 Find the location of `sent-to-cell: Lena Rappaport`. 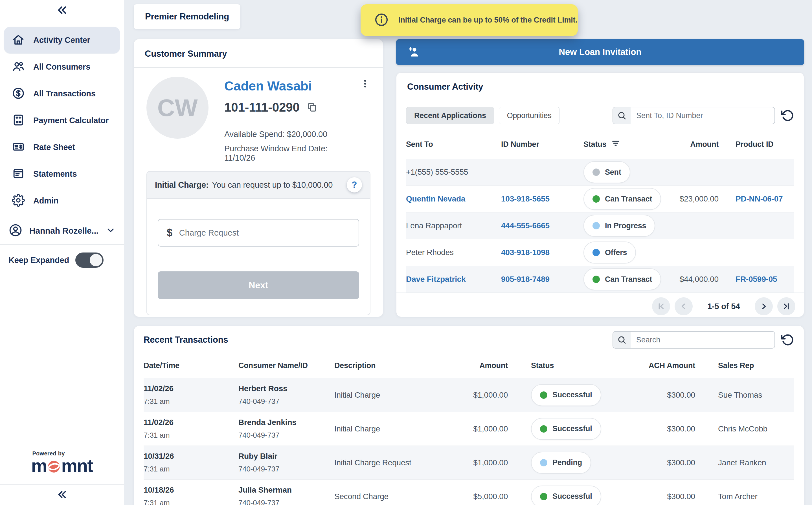

sent-to-cell: Lena Rappaport is located at coordinates (453, 226).